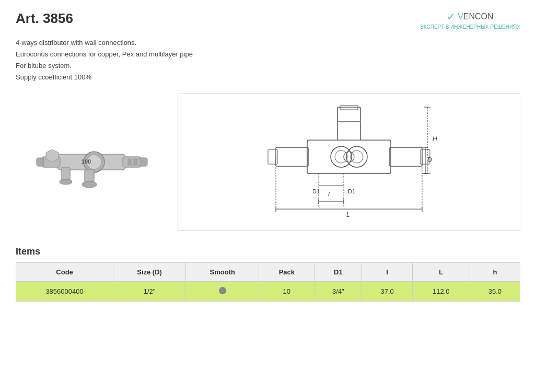 The height and width of the screenshot is (392, 536). I want to click on logo-slogan: ЭКСПЕРТ В ИНЖЕНЕРНЫХ РЕШЕНИЯХ, so click(470, 27).